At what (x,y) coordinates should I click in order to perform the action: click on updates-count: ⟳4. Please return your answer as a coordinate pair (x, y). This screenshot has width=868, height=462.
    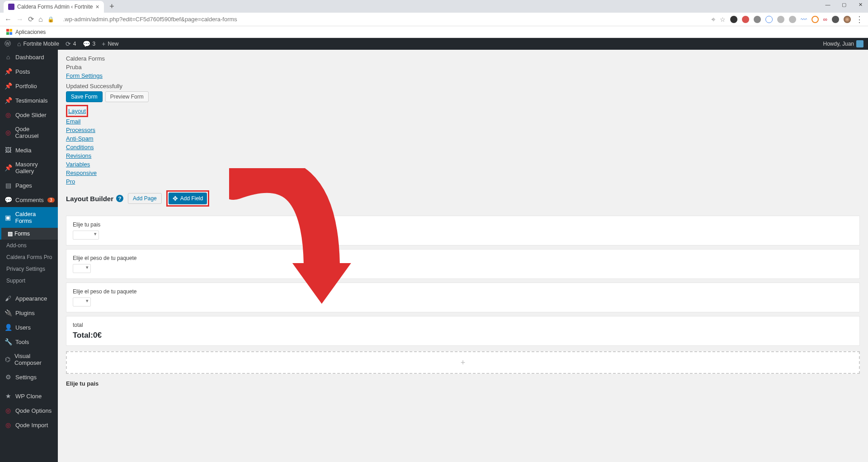
    Looking at the image, I should click on (71, 44).